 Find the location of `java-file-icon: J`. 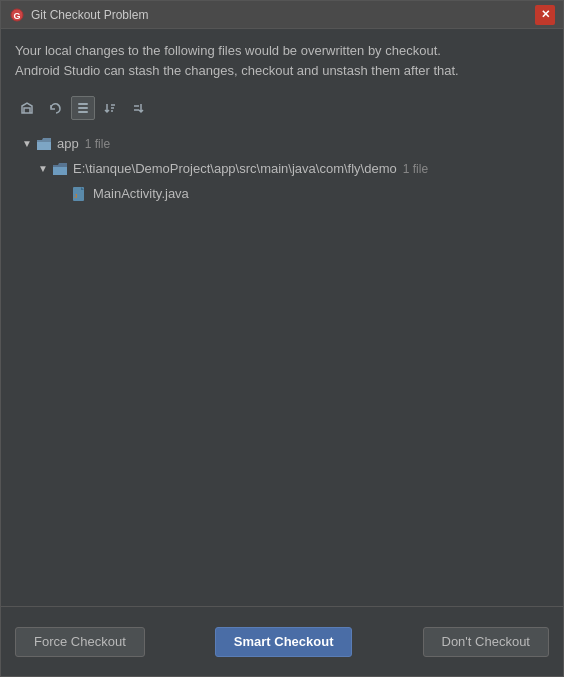

java-file-icon: J is located at coordinates (80, 194).